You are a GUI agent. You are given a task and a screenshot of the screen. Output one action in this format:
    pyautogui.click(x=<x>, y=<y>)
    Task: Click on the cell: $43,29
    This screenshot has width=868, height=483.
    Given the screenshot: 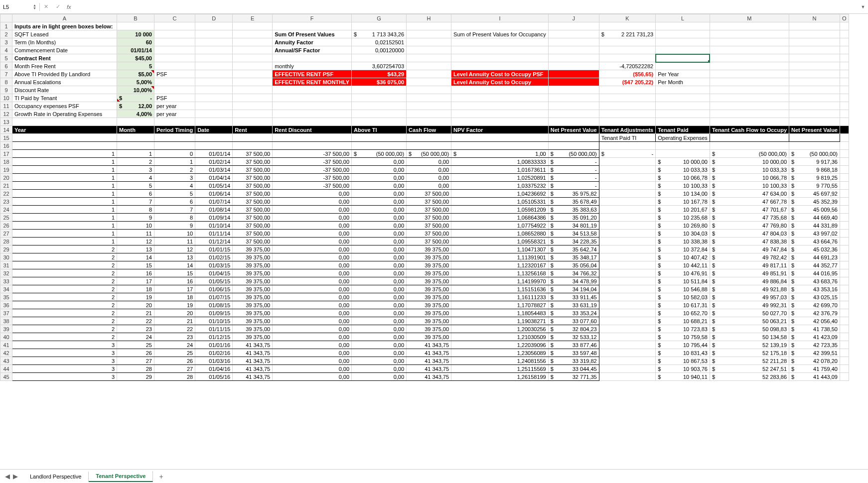 What is the action you would take?
    pyautogui.click(x=379, y=74)
    